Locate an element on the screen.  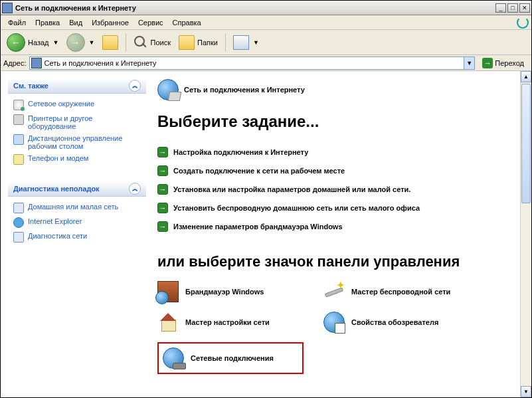
views-icon is located at coordinates (241, 43).